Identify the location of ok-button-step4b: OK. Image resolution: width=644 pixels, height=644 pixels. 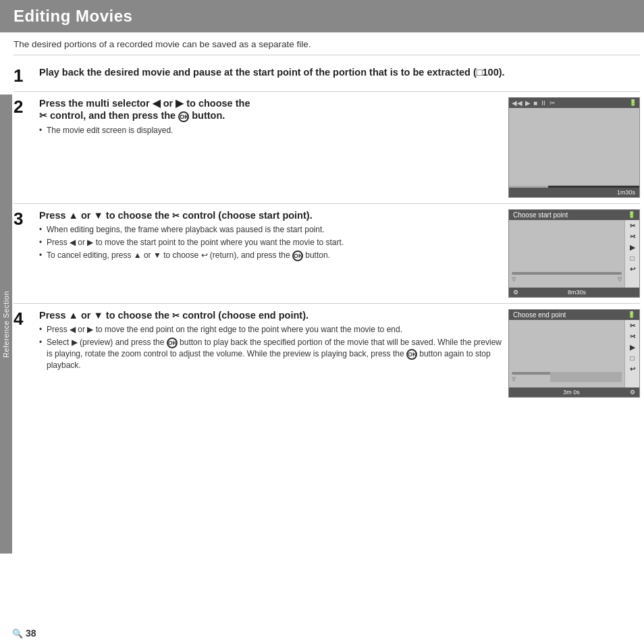
(412, 354).